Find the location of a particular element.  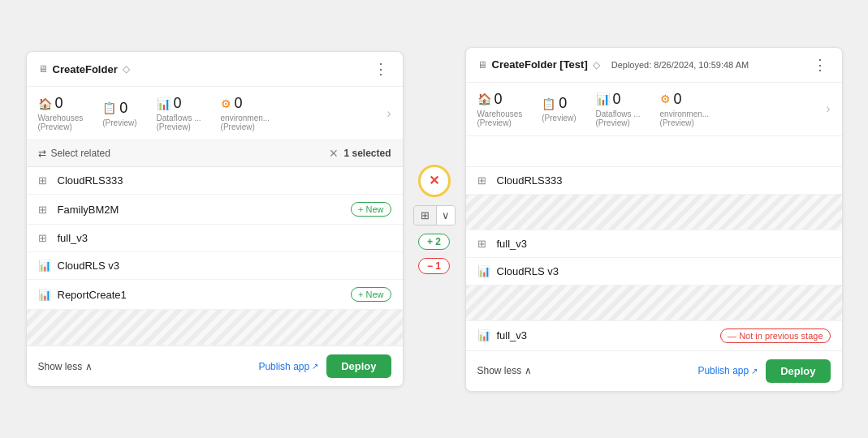

left-header-left: 🖥 CreateFolder ◇ is located at coordinates (84, 70).